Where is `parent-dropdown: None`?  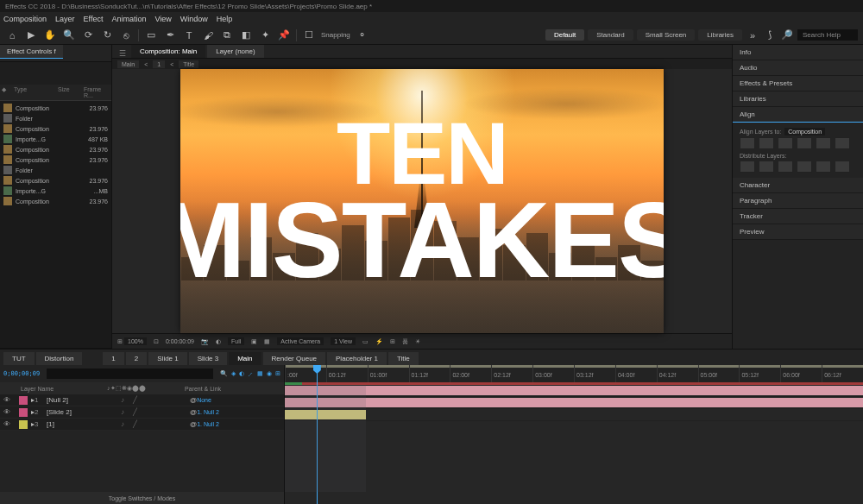 parent-dropdown: None is located at coordinates (204, 400).